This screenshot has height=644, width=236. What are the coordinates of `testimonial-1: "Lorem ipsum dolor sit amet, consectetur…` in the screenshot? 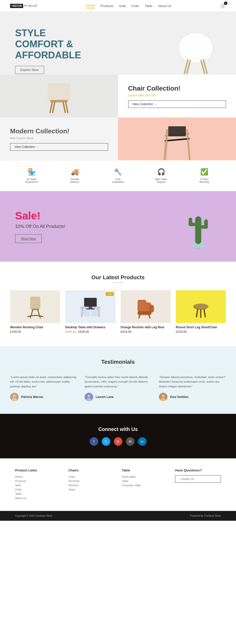 It's located at (44, 388).